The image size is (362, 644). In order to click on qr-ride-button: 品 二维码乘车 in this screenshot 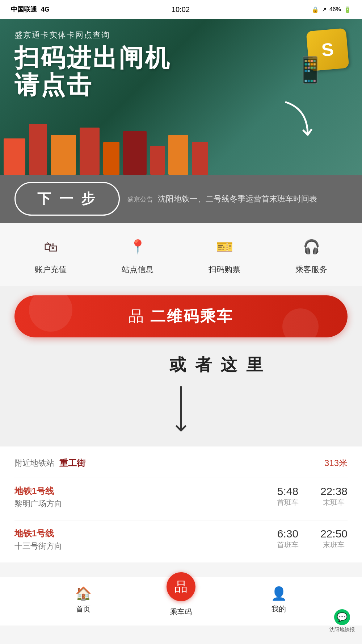, I will do `click(181, 316)`.